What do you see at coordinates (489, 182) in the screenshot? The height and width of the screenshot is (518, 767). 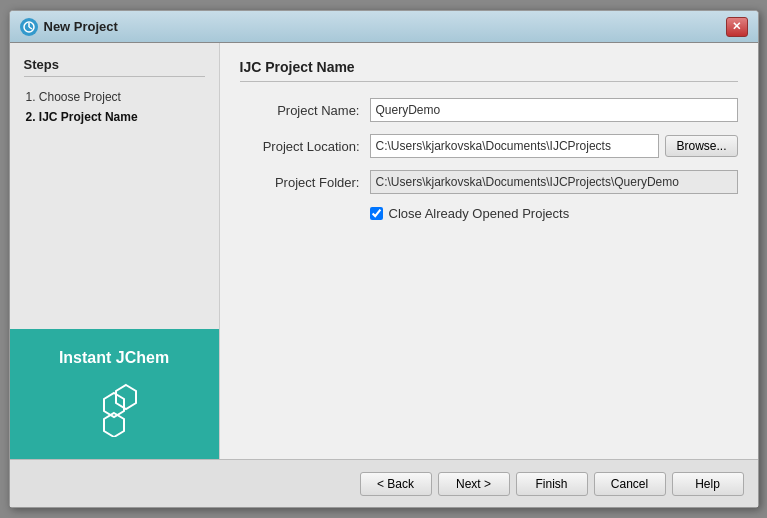 I see `project-folder-row: Project Folder:` at bounding box center [489, 182].